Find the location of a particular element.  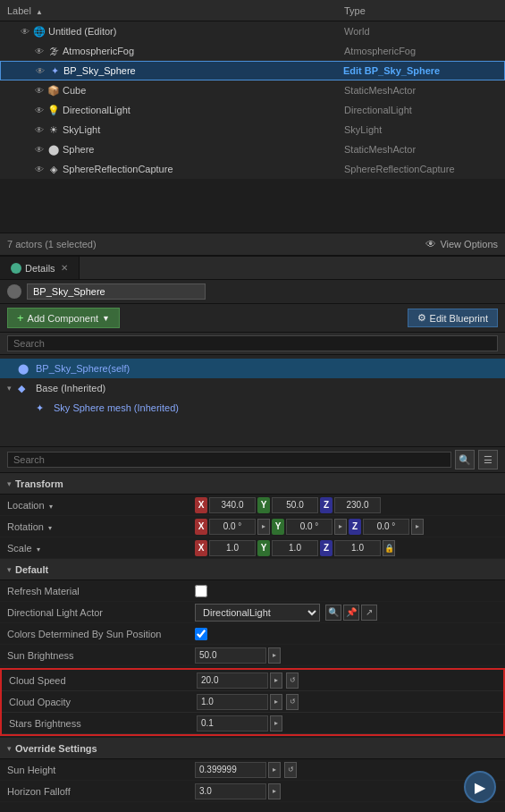

actor-row-fog: 👁 🌫 AtmosphericFog AtmosphericFog is located at coordinates (252, 51).